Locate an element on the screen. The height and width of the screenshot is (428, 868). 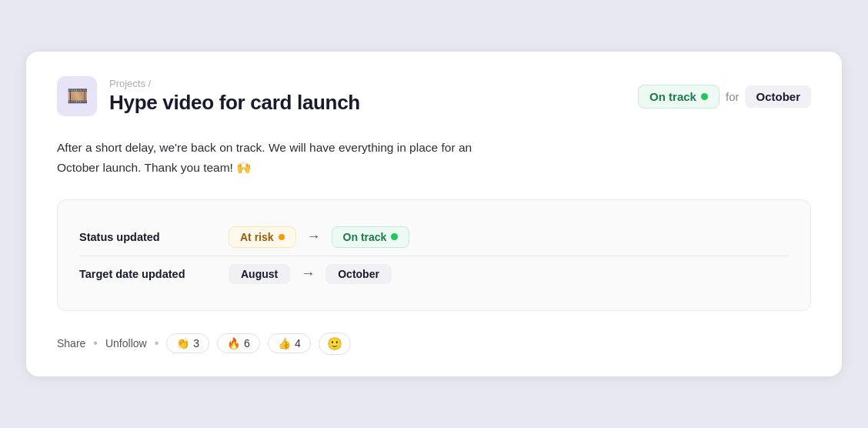
reaction-button-thumbsup: 👍 4 is located at coordinates (289, 343).